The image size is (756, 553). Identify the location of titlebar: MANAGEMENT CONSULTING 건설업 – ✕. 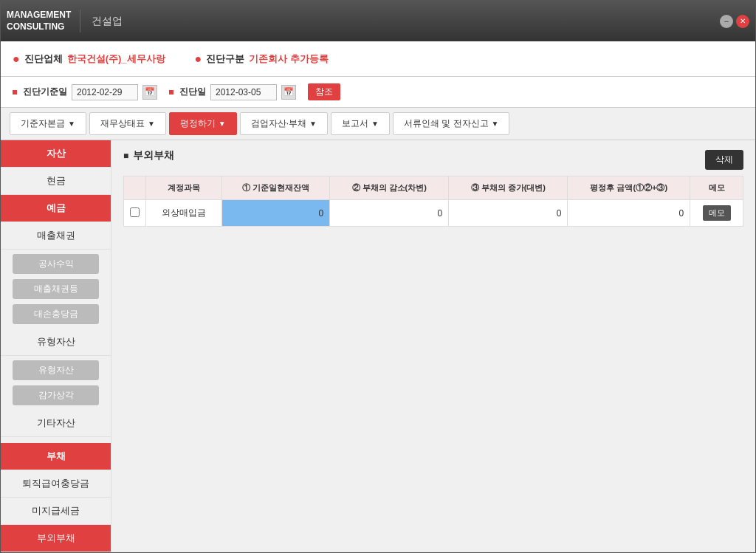
(378, 21).